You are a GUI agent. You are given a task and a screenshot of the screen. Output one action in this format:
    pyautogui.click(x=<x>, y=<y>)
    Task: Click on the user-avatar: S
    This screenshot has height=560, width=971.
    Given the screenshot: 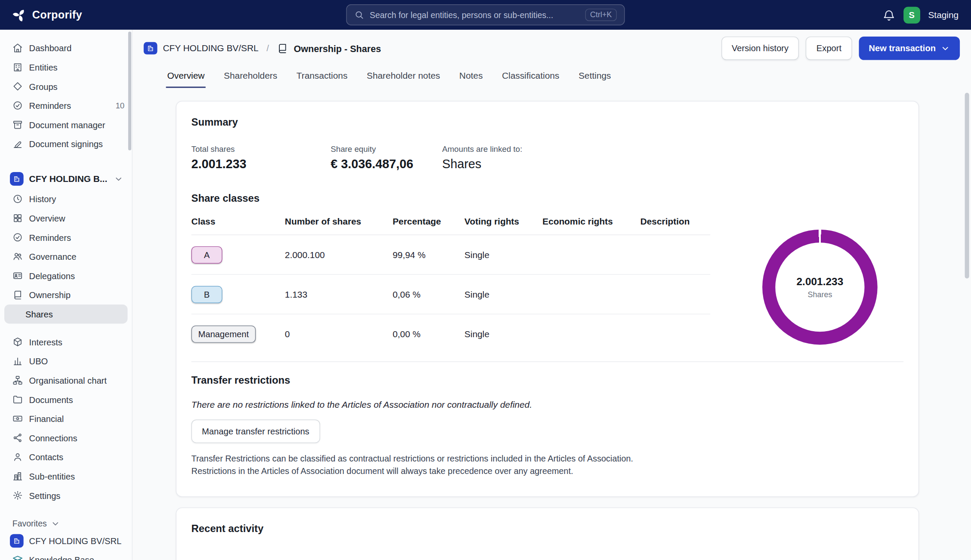 What is the action you would take?
    pyautogui.click(x=912, y=15)
    